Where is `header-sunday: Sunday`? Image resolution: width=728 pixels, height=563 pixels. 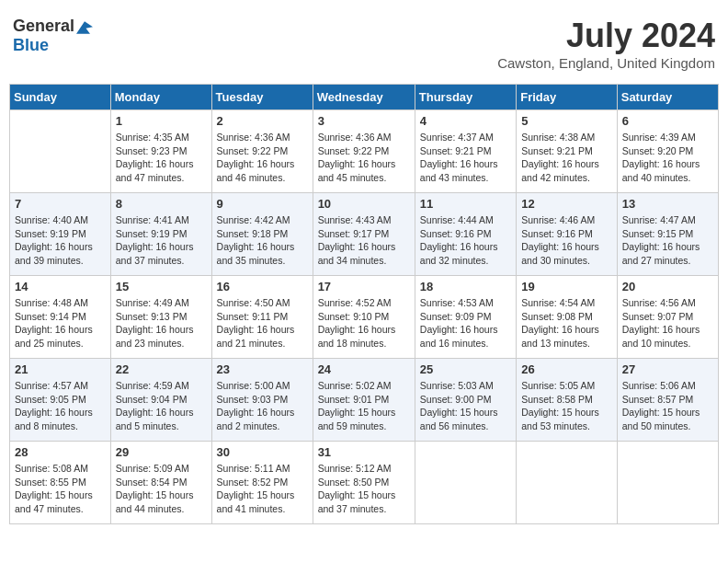 header-sunday: Sunday is located at coordinates (61, 98).